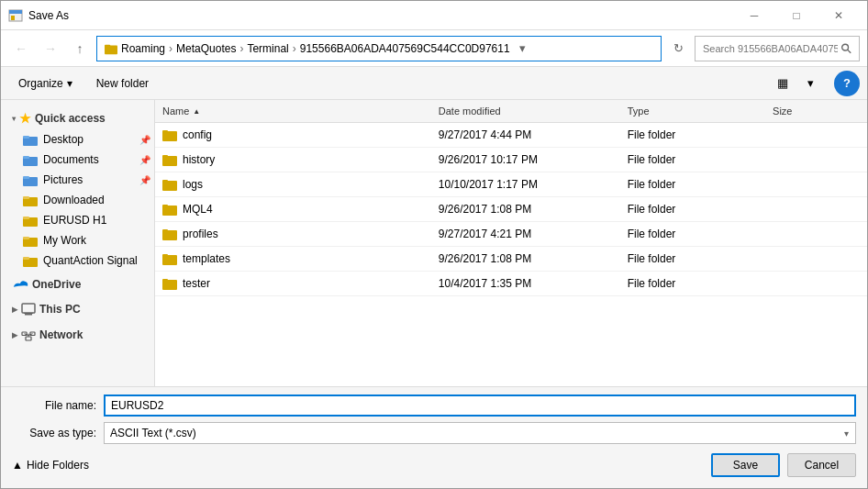 Image resolution: width=868 pixels, height=489 pixels. Describe the element at coordinates (196, 112) in the screenshot. I see `sort-arrow: ▲` at that location.